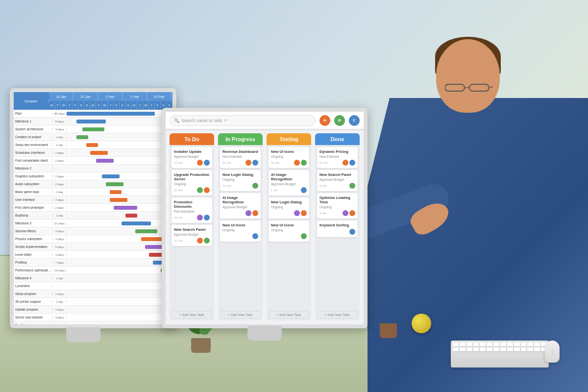 The image size is (588, 392). What do you see at coordinates (340, 121) in the screenshot?
I see `avatar-2: B` at bounding box center [340, 121].